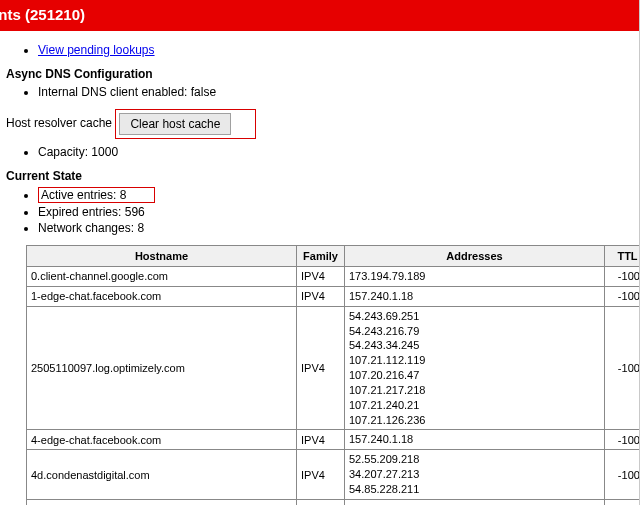 This screenshot has height=505, width=640. What do you see at coordinates (475, 475) in the screenshot?
I see `cell-addresses: 52.55.209.21834.207.27.21354.85.228.211` at bounding box center [475, 475].